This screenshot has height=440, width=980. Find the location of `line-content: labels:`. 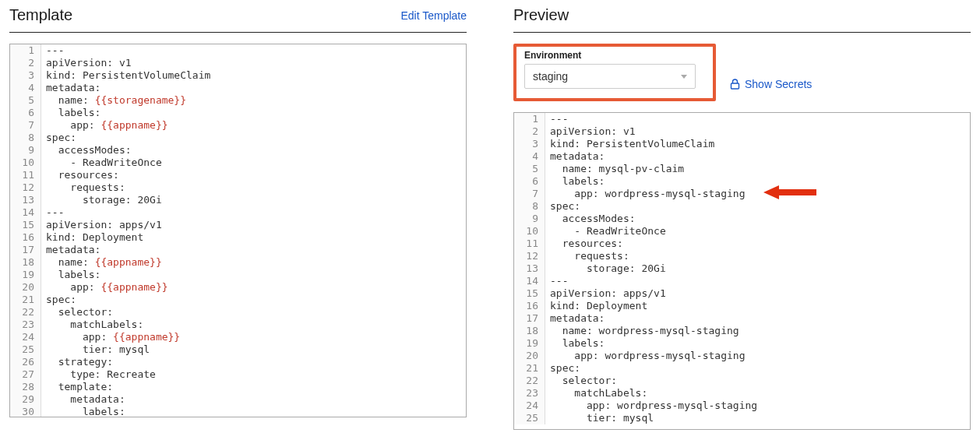

line-content: labels: is located at coordinates (83, 411).